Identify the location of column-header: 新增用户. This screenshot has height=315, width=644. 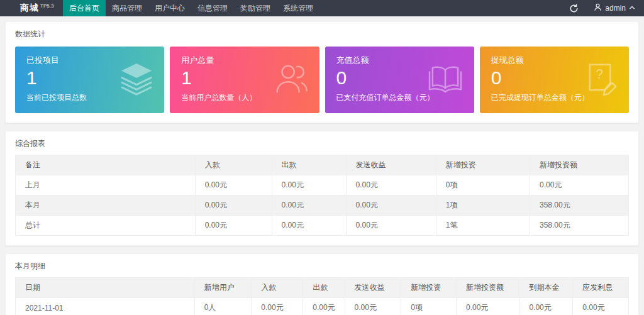
(223, 288).